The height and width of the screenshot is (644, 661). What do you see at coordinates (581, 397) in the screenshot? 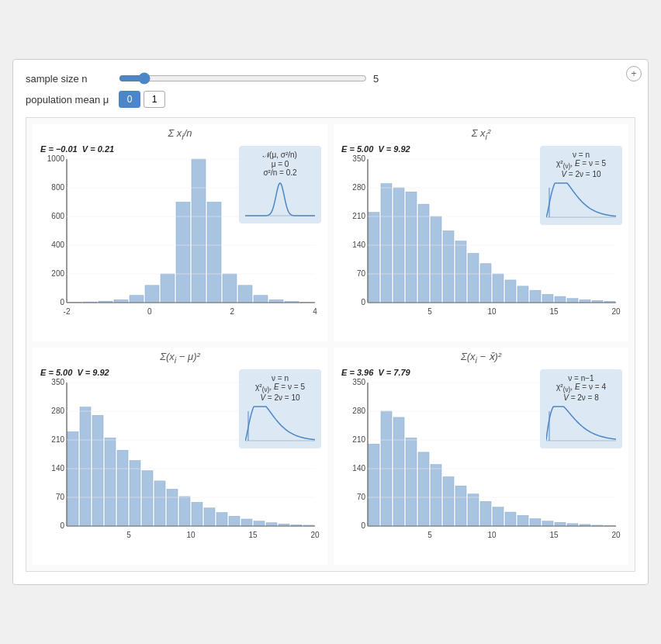
I see `info-line-br-3: V = 2ν = 8` at bounding box center [581, 397].